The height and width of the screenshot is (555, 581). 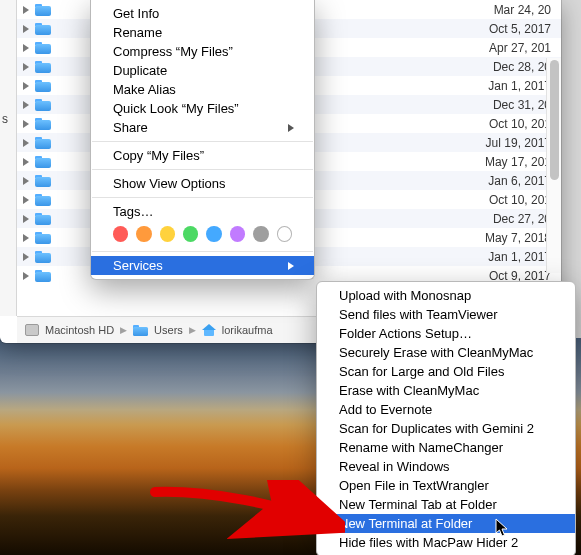 I want to click on svc-gemini: Scan for Duplicates with Gemini 2, so click(x=446, y=428).